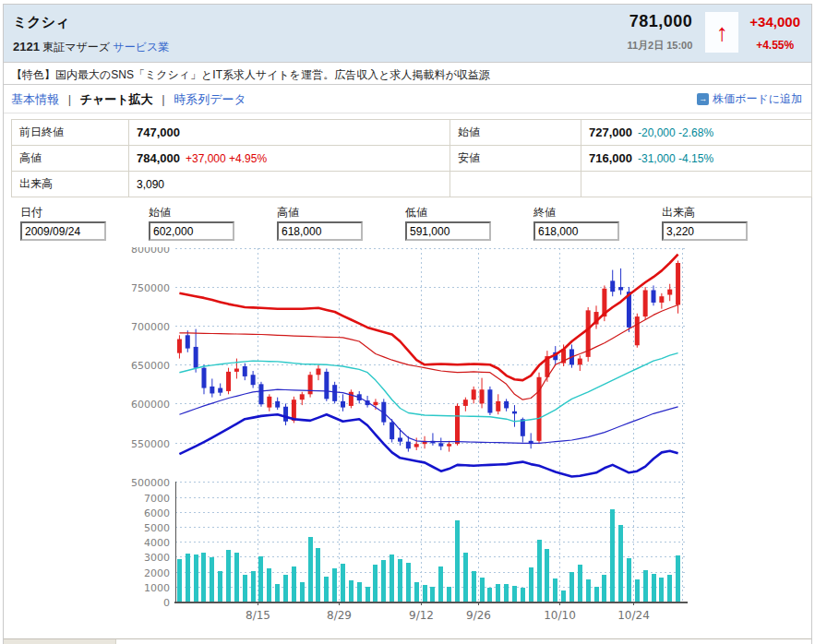 Image resolution: width=815 pixels, height=644 pixels. Describe the element at coordinates (412, 159) in the screenshot. I see `table-row: 高値 784,000+37,000 +4.95% 安値 716,000-31,0…` at that location.